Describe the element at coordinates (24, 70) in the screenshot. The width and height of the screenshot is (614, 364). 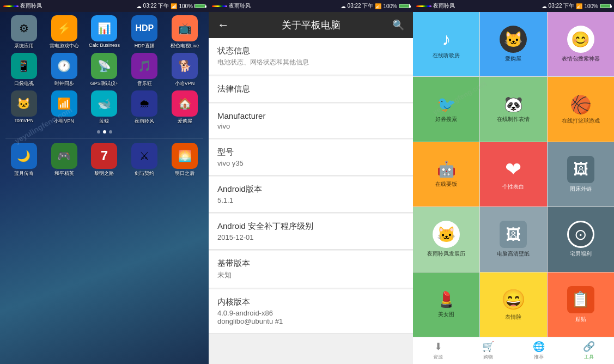
I see `app-pocket: 📱 口袋电视` at that location.